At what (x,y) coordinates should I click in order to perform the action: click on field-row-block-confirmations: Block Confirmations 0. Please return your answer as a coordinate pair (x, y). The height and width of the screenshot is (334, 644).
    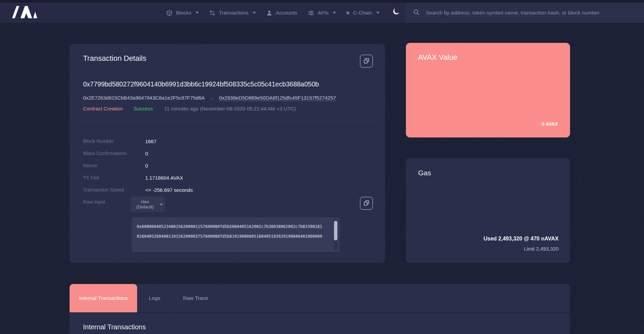
    Looking at the image, I should click on (201, 153).